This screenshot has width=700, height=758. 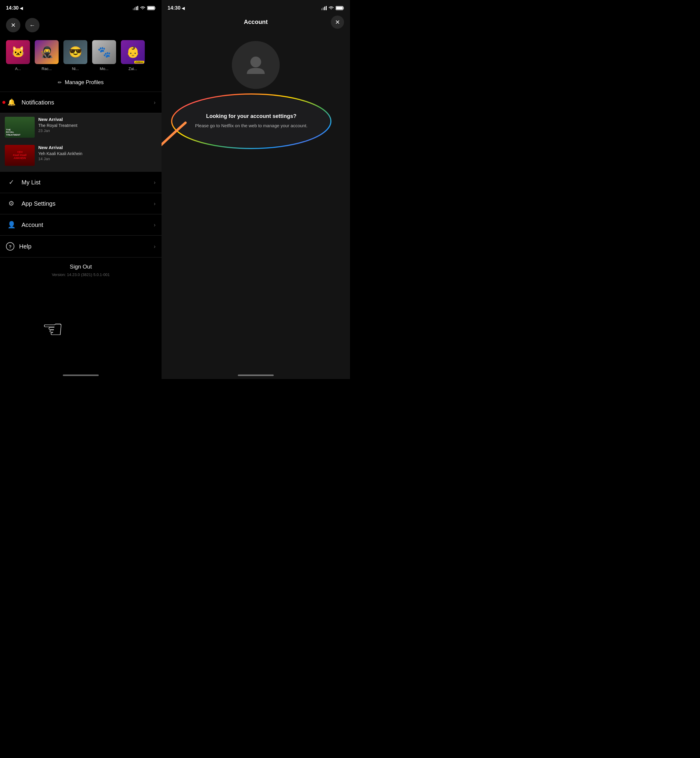 What do you see at coordinates (256, 22) in the screenshot?
I see `right-header: Account ✕` at bounding box center [256, 22].